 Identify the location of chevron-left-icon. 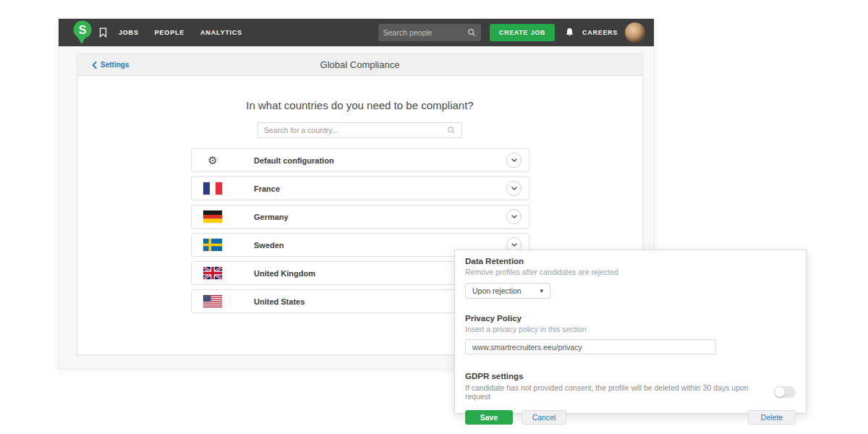
(94, 65).